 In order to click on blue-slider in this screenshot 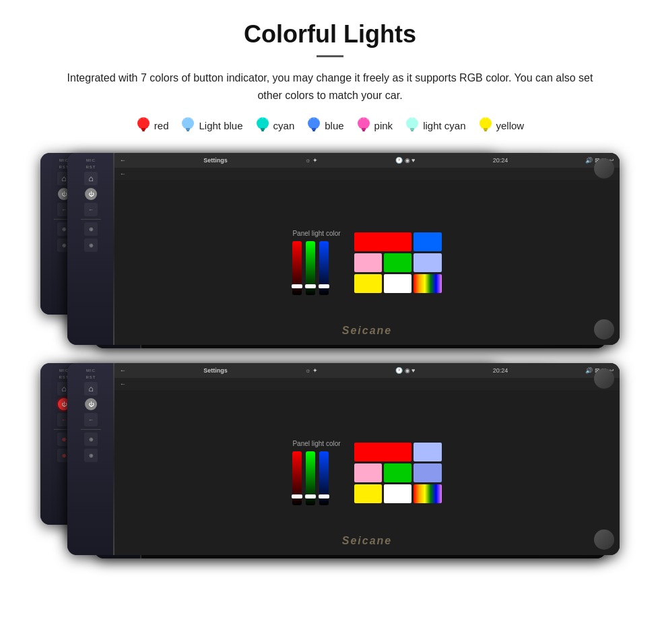, I will do `click(324, 268)`.